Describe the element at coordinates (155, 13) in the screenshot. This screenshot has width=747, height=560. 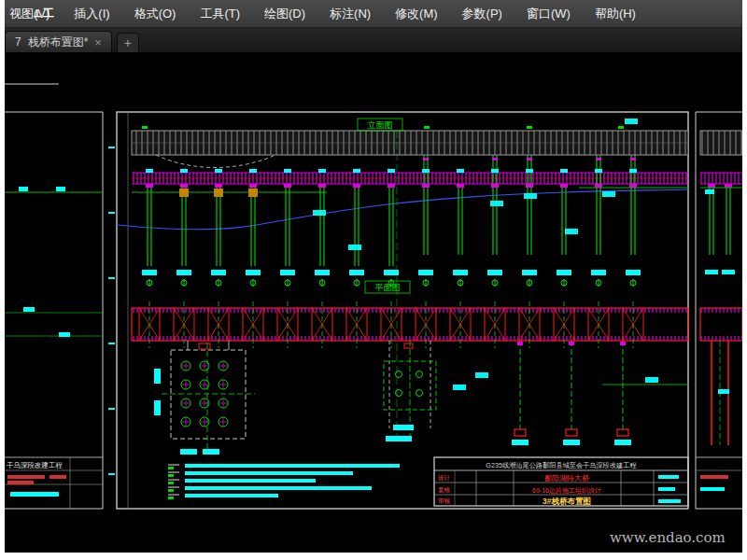
I see `menu-format: 格式(O)` at that location.